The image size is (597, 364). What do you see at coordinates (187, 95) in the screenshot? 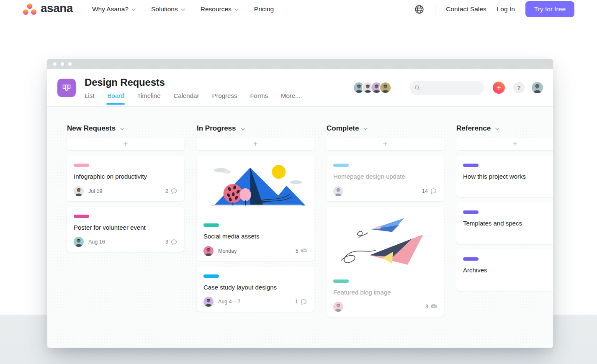
I see `tab-calendar: Calendar` at bounding box center [187, 95].